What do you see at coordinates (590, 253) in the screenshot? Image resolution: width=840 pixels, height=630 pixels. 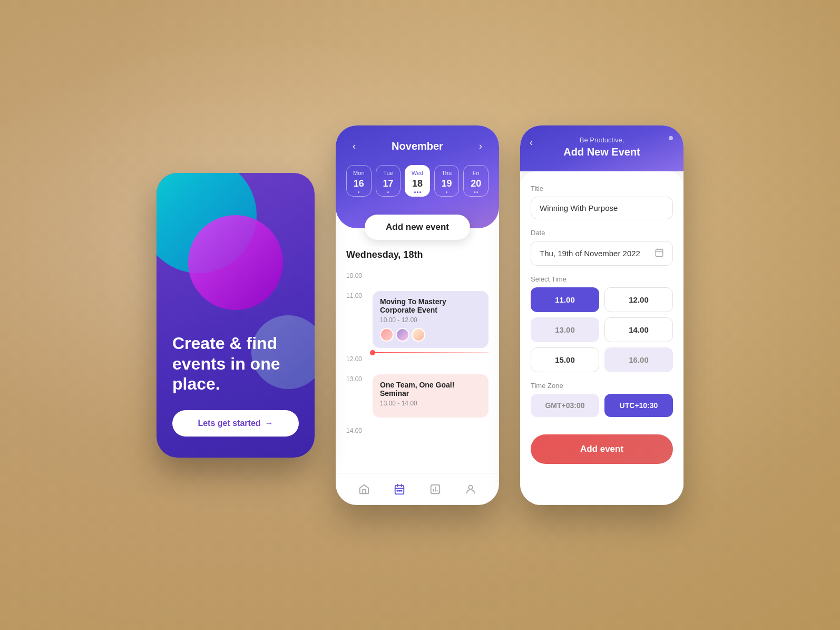 I see `date-value: Thu, 19th of November 2022` at bounding box center [590, 253].